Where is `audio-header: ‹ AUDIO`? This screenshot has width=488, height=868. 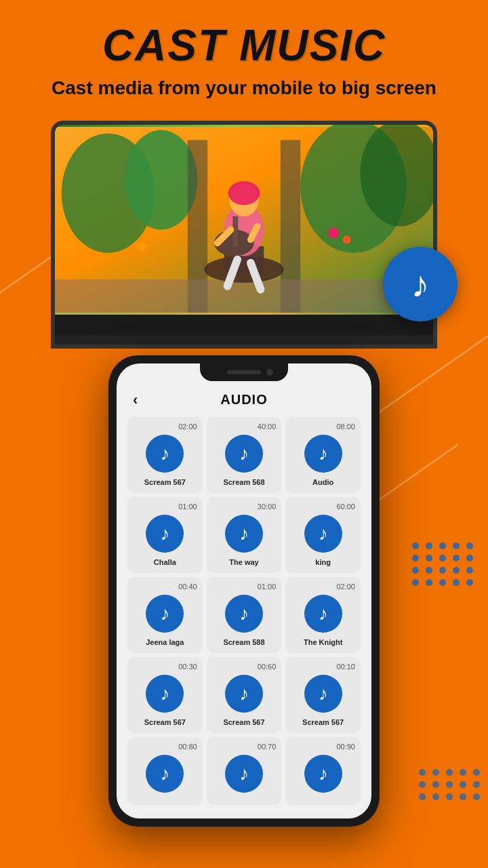 audio-header: ‹ AUDIO is located at coordinates (244, 403).